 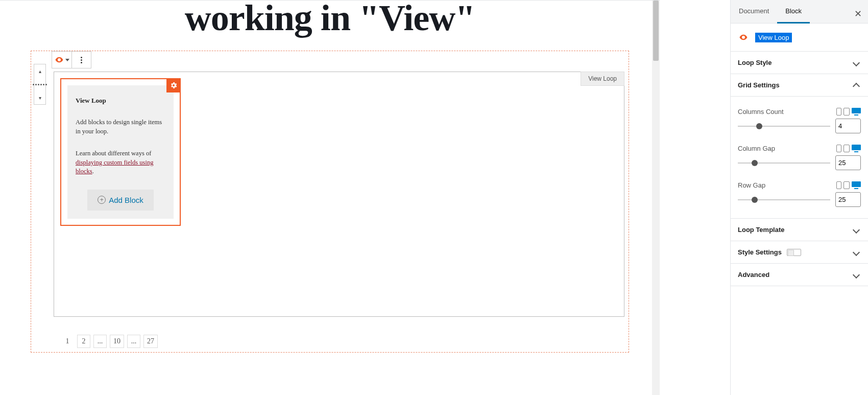 I want to click on row-gap-slider, so click(x=784, y=200).